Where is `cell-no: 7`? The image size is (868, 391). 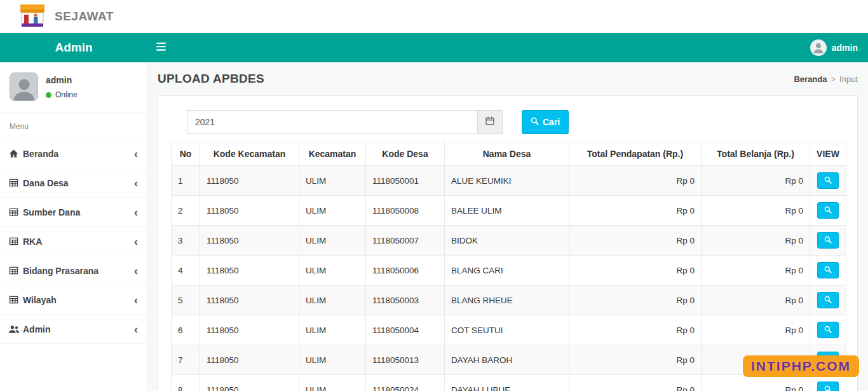 cell-no: 7 is located at coordinates (186, 360).